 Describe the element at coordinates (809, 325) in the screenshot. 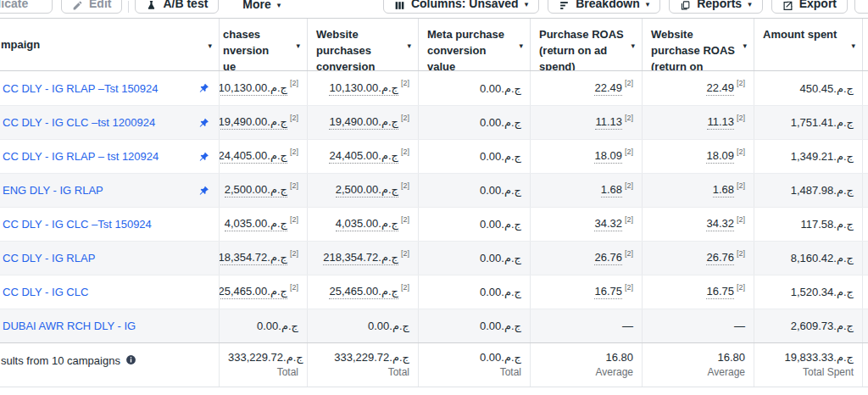

I see `metric-cell-amount-spent: 2,609.73ج.م.` at that location.